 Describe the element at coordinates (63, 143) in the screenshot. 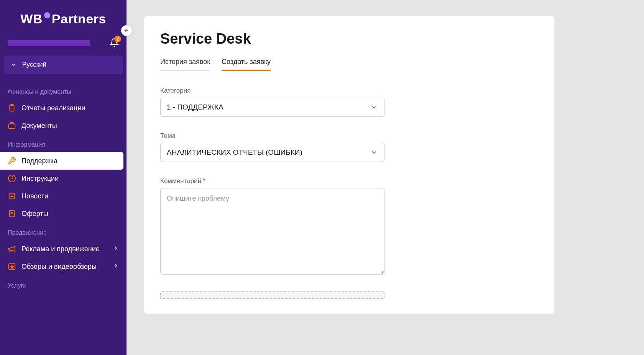

I see `section-title-info: Информация` at that location.